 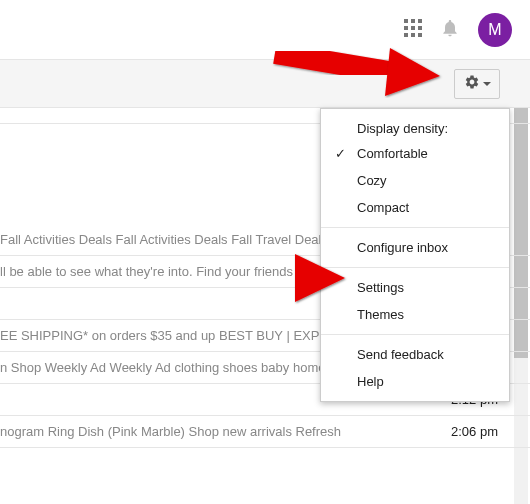 What do you see at coordinates (392, 154) in the screenshot?
I see `menu-item-label: Comfortable` at bounding box center [392, 154].